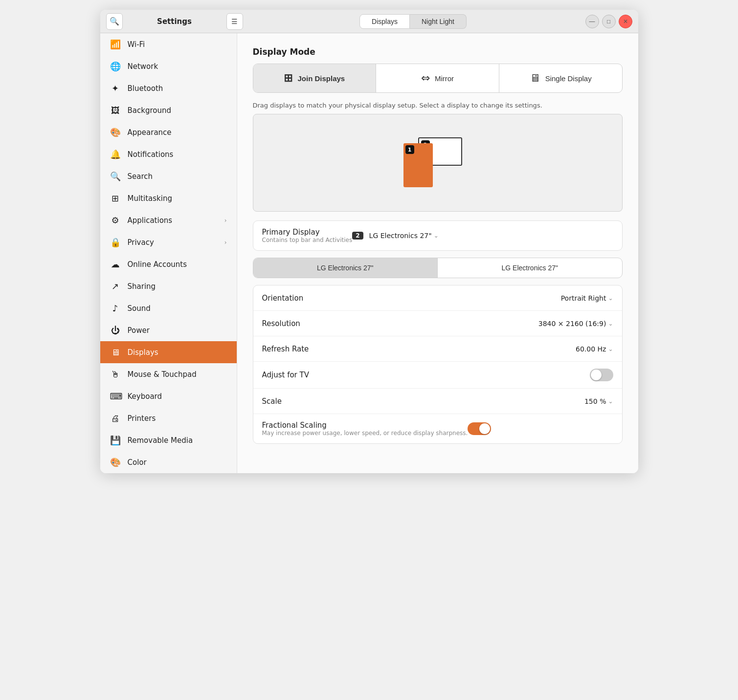 The width and height of the screenshot is (738, 700). Describe the element at coordinates (142, 418) in the screenshot. I see `sidebar-item-label: Printers` at that location.